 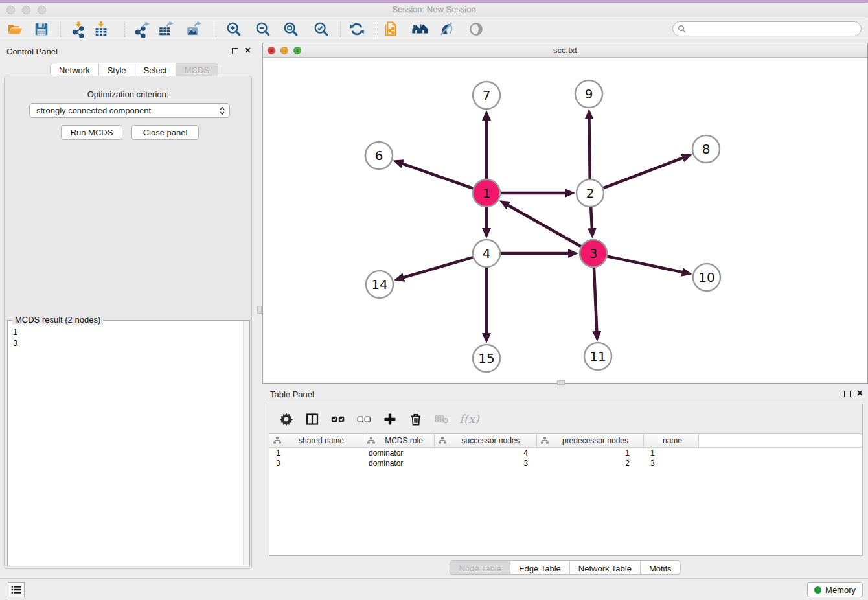 What do you see at coordinates (286, 419) in the screenshot?
I see `table-settings-gear-icon` at bounding box center [286, 419].